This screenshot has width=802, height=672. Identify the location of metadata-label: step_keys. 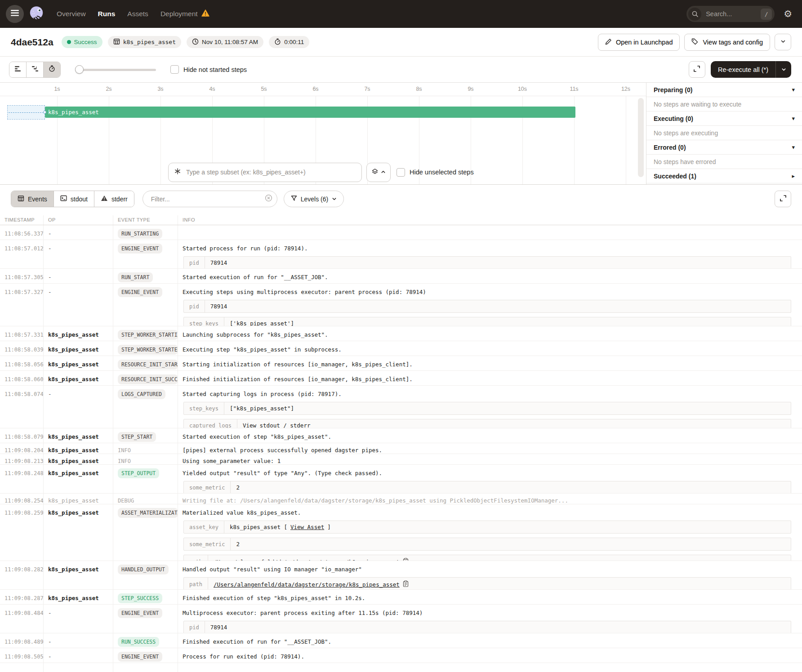
(204, 408).